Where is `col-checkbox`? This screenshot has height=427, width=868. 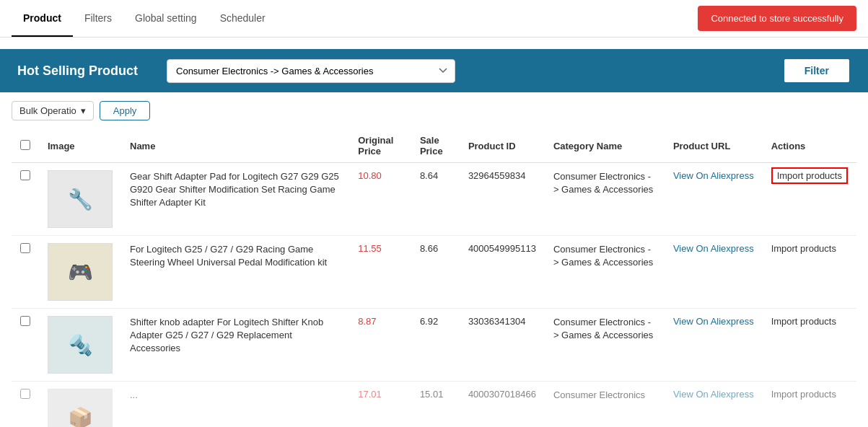
col-checkbox is located at coordinates (25, 146).